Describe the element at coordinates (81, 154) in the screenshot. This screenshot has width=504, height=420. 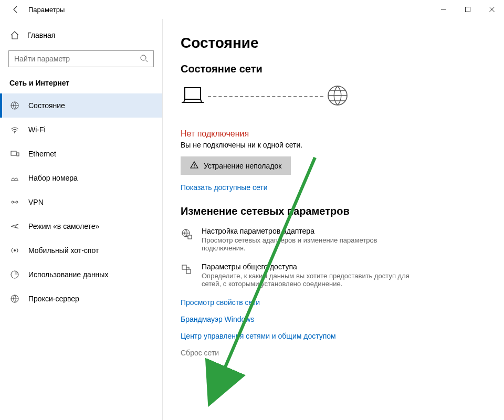
I see `sidebar-item-ethernet: Ethernet` at that location.